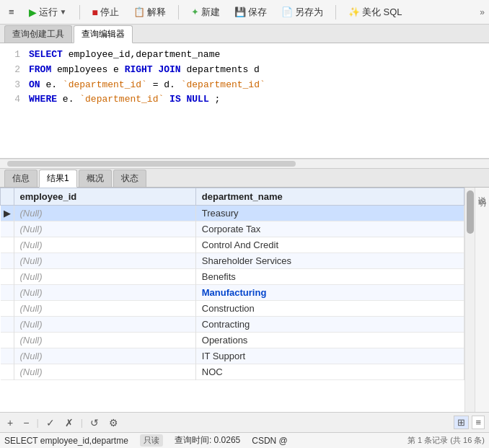 The width and height of the screenshot is (489, 448). Describe the element at coordinates (151, 164) in the screenshot. I see `h-scroll-thumb` at that location.